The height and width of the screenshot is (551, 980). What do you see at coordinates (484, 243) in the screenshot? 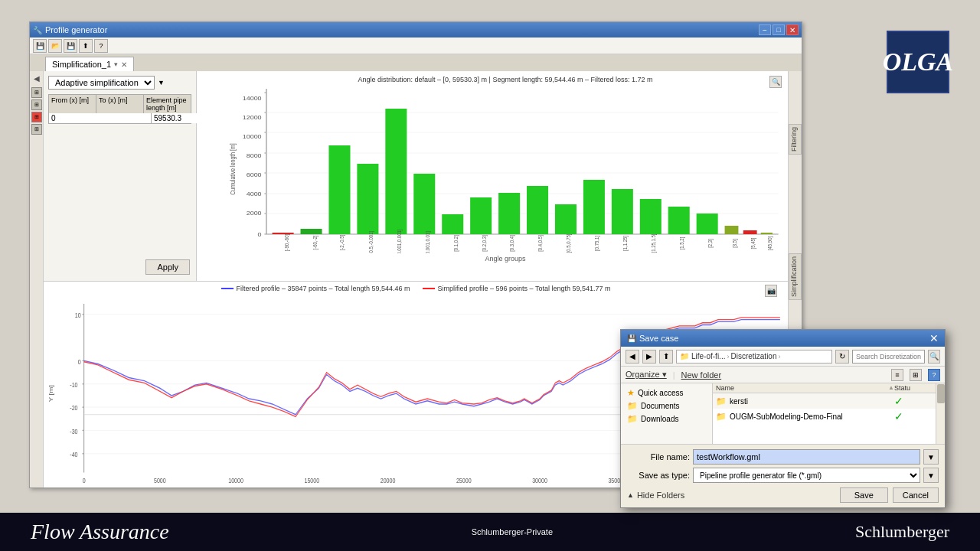
I see `svg-text: [0.2,0.3]` at bounding box center [484, 243].